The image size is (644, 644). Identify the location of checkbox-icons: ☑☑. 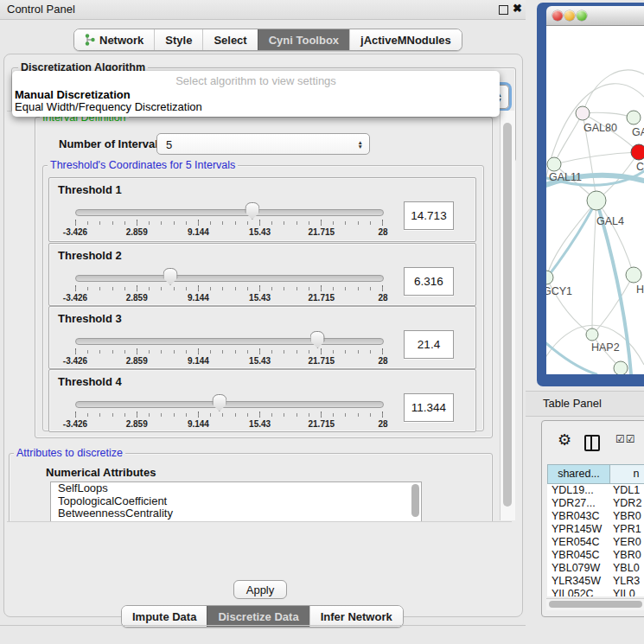
(626, 439).